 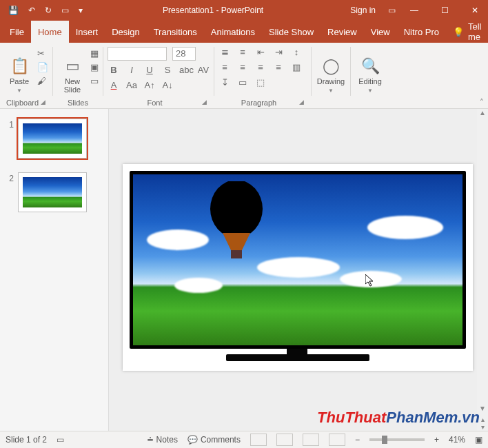 I want to click on editing-label: Editing, so click(x=370, y=81).